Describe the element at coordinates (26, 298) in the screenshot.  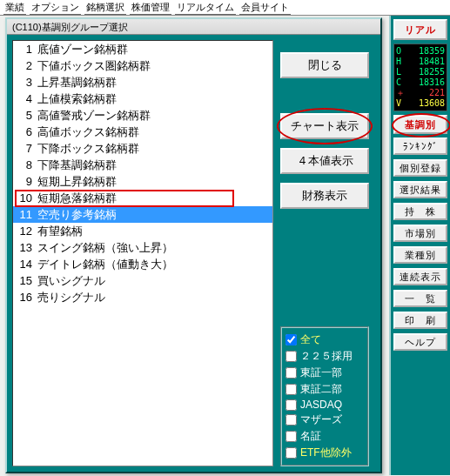
I see `list-item-number: 16` at that location.